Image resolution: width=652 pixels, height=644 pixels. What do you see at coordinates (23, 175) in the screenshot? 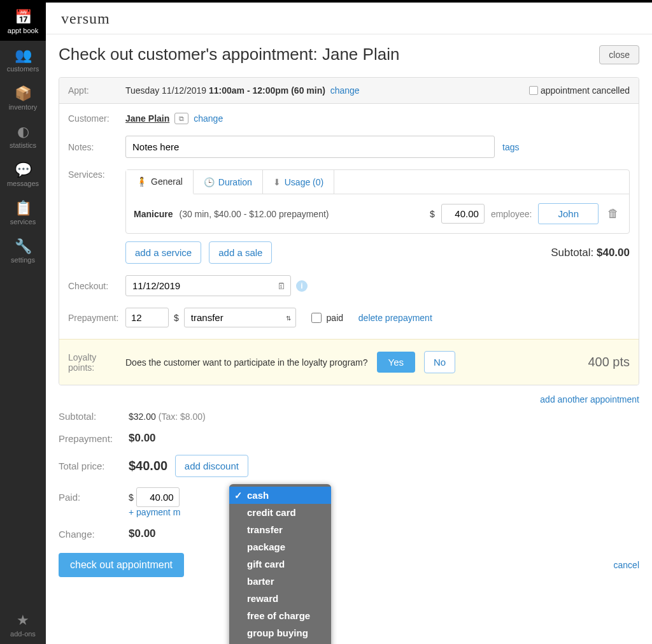
I see `sidebar-item-messages: 💬 messages` at bounding box center [23, 175].